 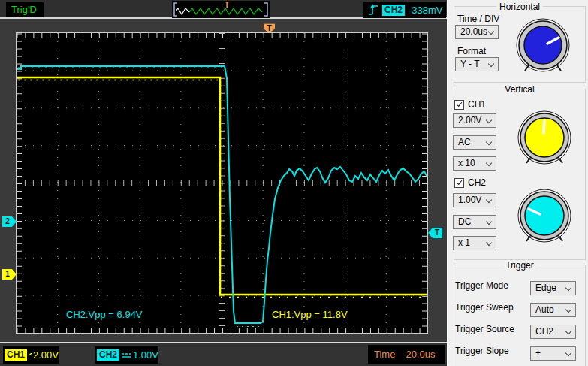 I want to click on trigger-mode-select: Edge, so click(x=553, y=289).